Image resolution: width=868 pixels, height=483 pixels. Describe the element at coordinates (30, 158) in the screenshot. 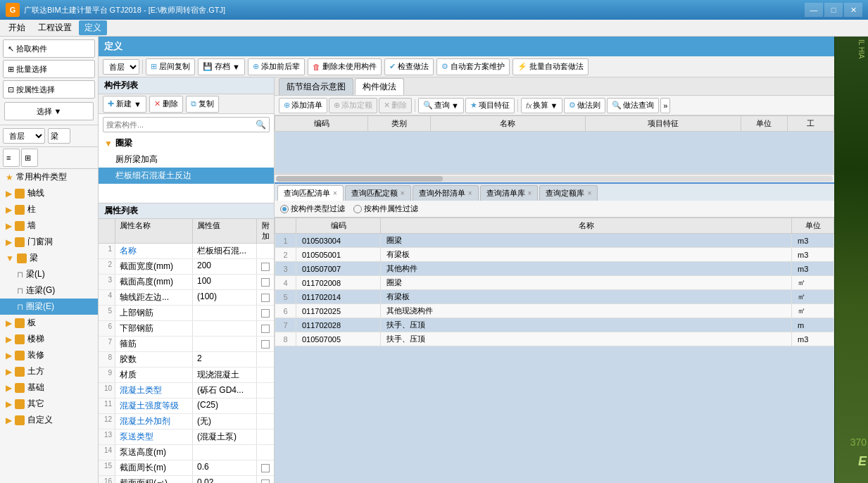

I see `grid-view-btn: ⊞` at that location.